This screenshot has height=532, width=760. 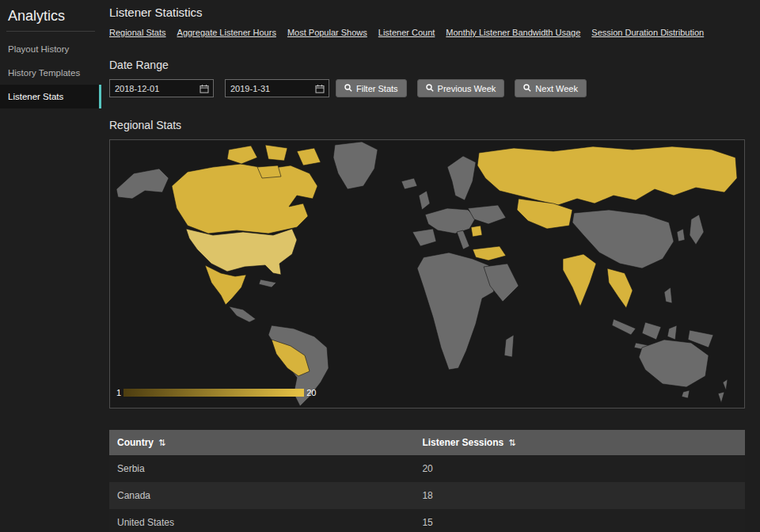 I want to click on map-indochina, so click(x=620, y=288).